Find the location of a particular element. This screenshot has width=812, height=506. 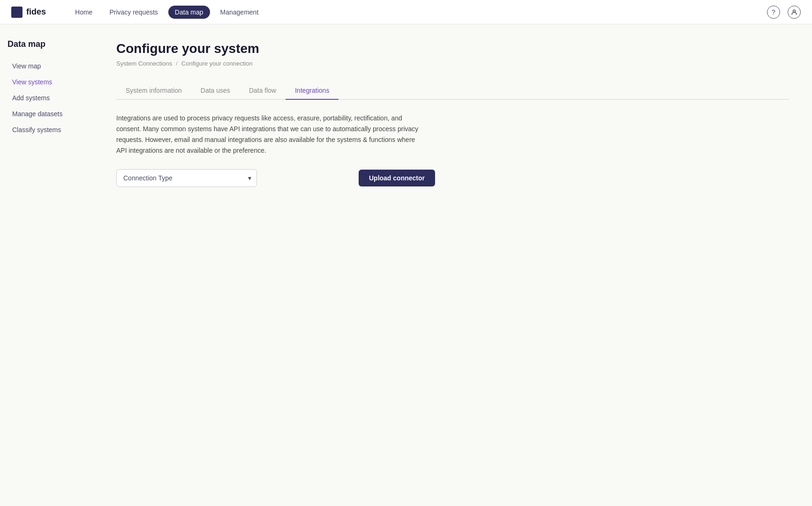

nav-right: ? is located at coordinates (784, 12).